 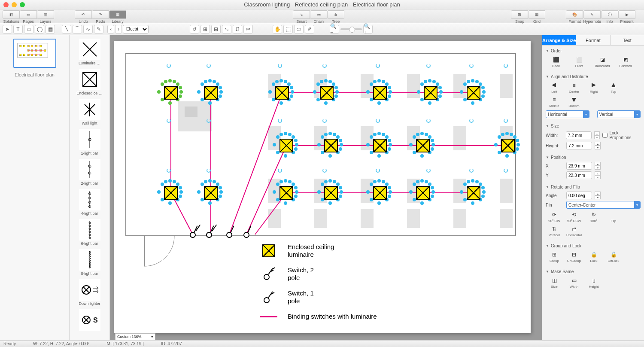 I want to click on pen-tool: ✎, so click(x=99, y=29).